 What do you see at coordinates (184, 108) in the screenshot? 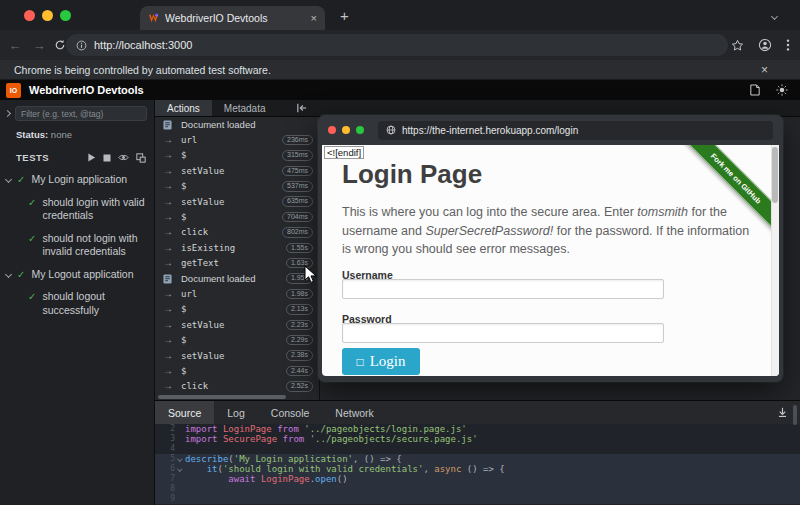
I see `tab-actions: Actions` at bounding box center [184, 108].